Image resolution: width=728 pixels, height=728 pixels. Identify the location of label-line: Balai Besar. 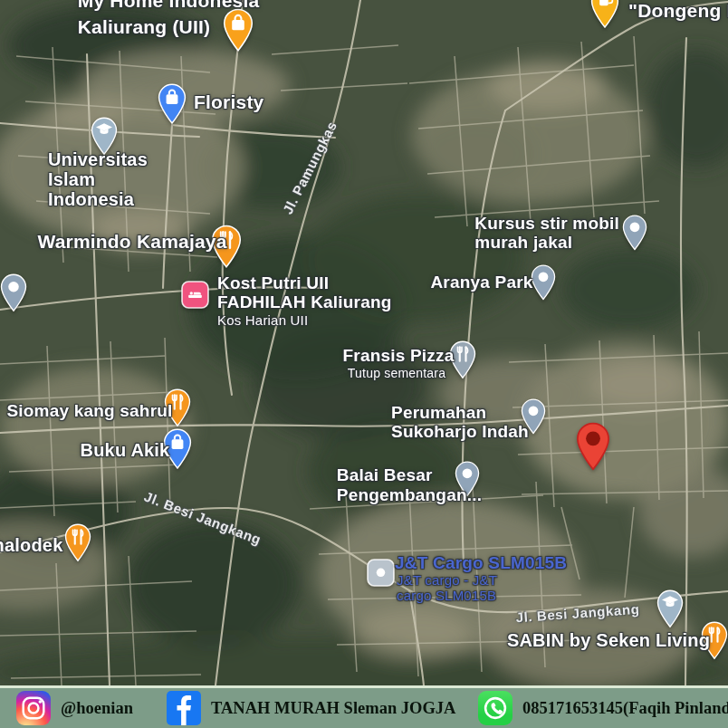
(409, 475).